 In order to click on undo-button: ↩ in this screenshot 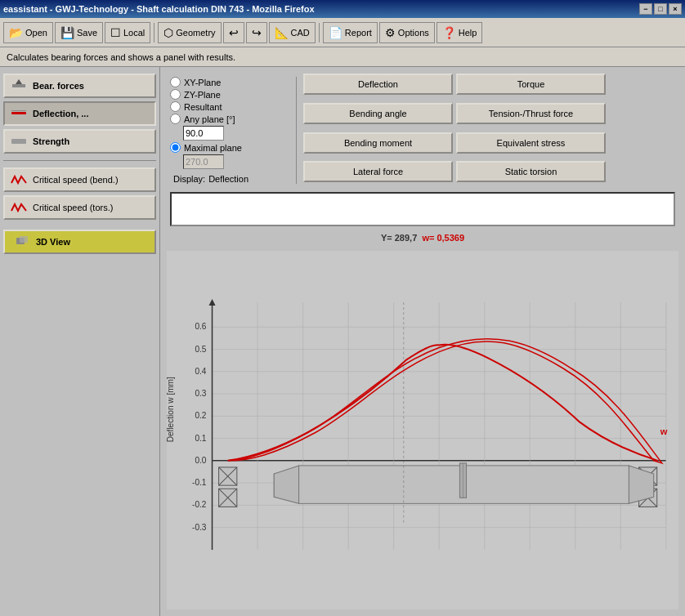, I will do `click(234, 33)`.